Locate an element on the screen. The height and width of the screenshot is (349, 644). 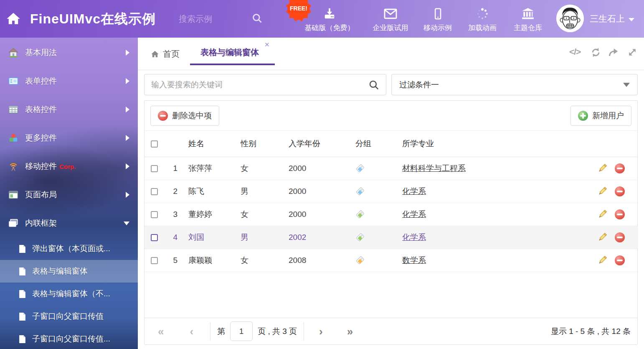
refresh-button is located at coordinates (596, 53).